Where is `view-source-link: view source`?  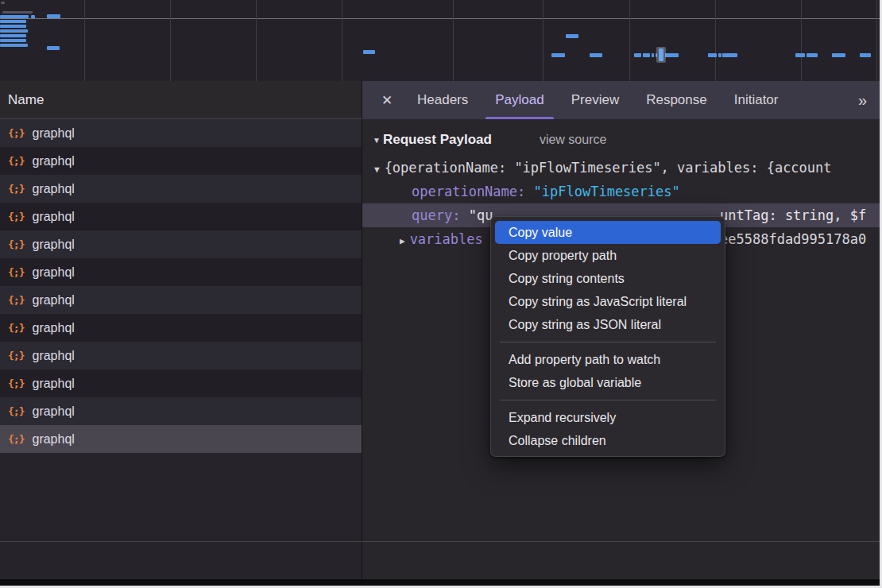
view-source-link: view source is located at coordinates (573, 140).